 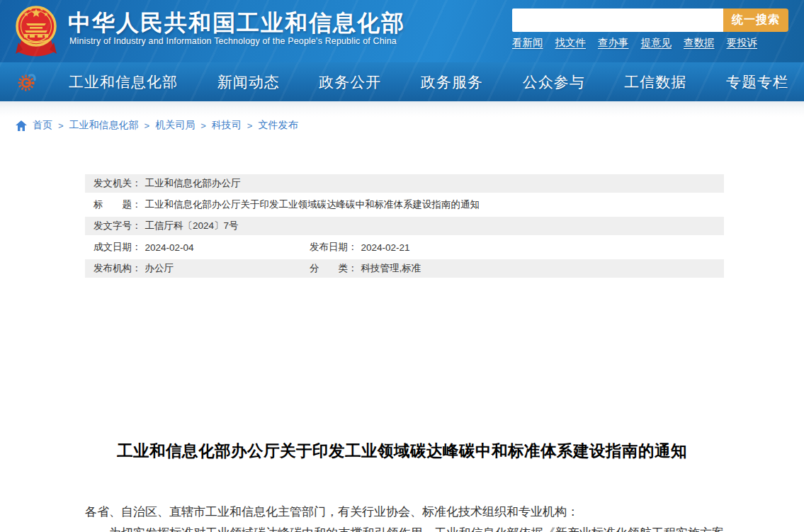 I want to click on search-input, so click(x=618, y=20).